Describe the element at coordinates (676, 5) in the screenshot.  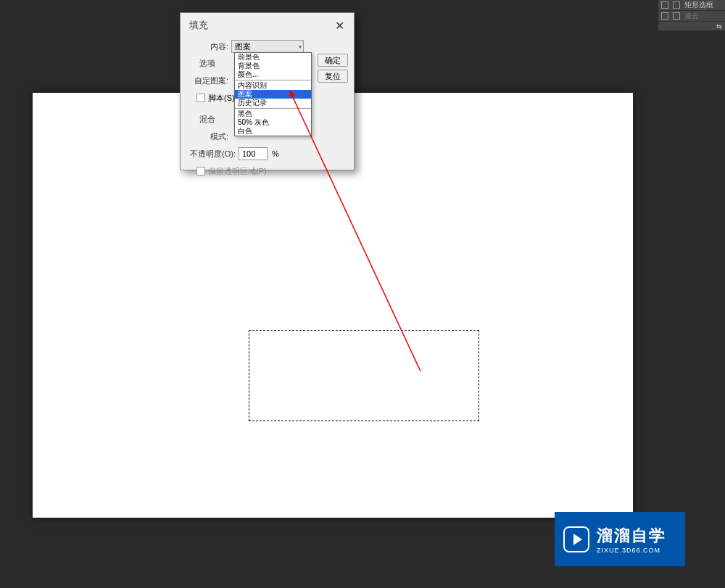
I see `dashed-square-icon` at that location.